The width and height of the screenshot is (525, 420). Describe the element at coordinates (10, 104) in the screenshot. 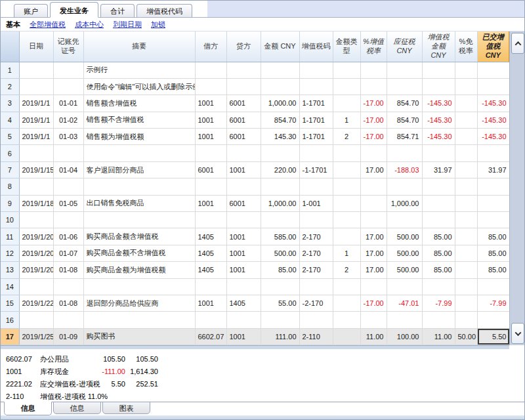

I see `cell-num: 3` at that location.